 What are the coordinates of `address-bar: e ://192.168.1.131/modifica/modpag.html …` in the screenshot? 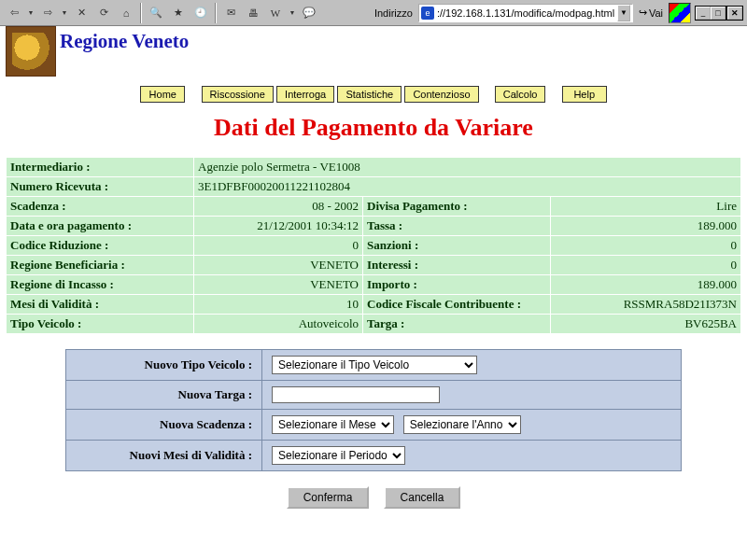 It's located at (526, 13).